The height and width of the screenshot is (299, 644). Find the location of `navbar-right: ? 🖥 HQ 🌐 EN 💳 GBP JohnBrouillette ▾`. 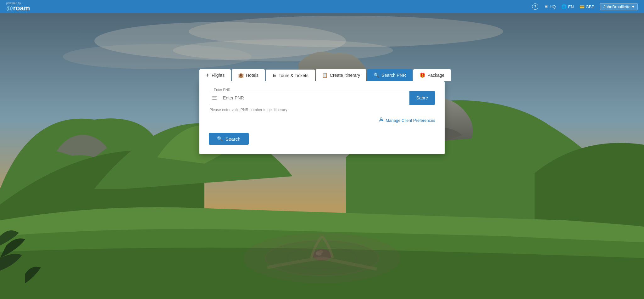

navbar-right: ? 🖥 HQ 🌐 EN 💳 GBP JohnBrouillette ▾ is located at coordinates (585, 7).